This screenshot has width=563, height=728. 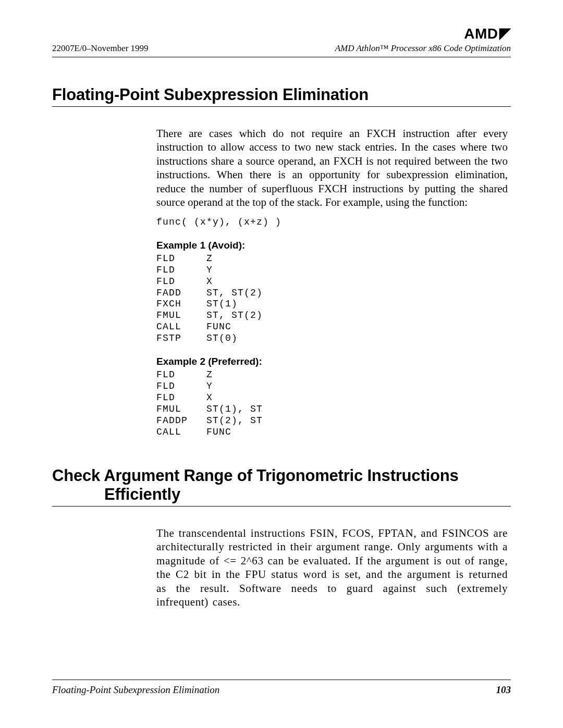 I want to click on example-1-code: FLD Z FLD Y FLD X FADD ST, ST(2) FXCH ST…, so click(x=332, y=299).